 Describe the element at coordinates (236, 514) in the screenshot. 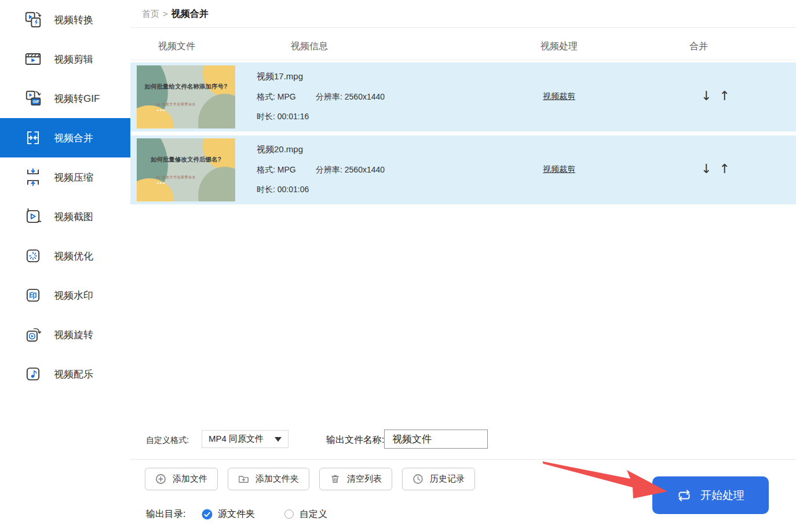

I see `output-directory-row: 输出目录: 源文件夹 自定义` at that location.